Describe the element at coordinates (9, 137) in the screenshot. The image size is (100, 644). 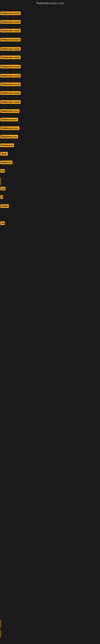
I see `bottleneck-result-row-15: Bottleneck res` at that location.